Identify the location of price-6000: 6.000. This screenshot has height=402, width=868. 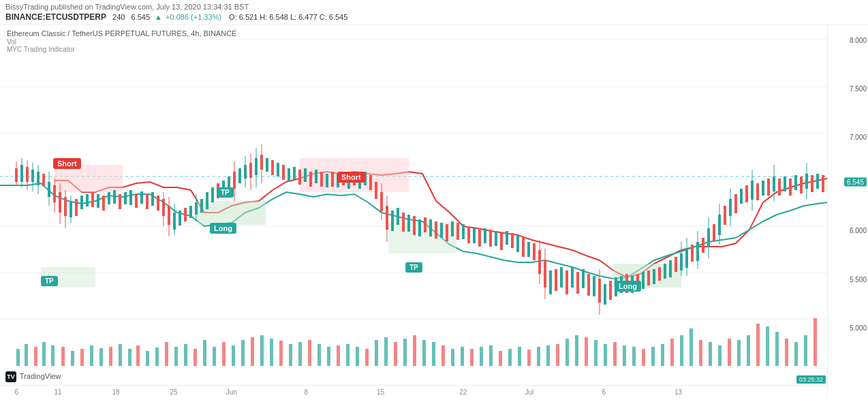
(858, 230).